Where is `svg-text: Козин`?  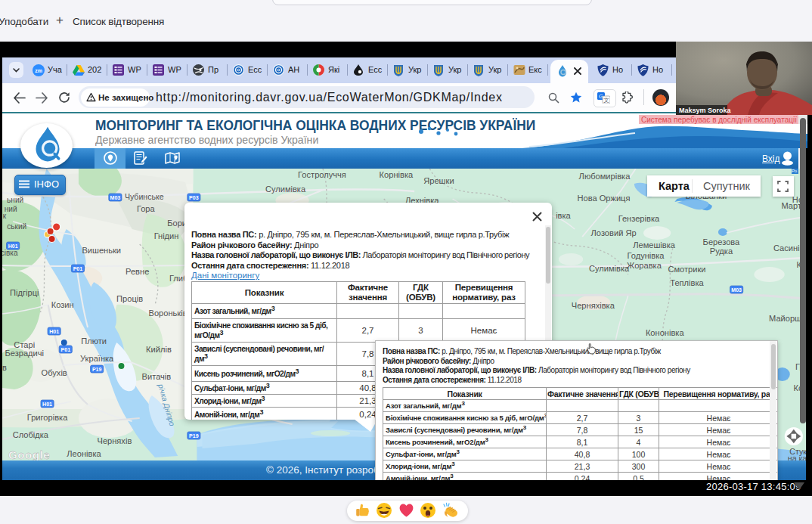 svg-text: Козин is located at coordinates (63, 305).